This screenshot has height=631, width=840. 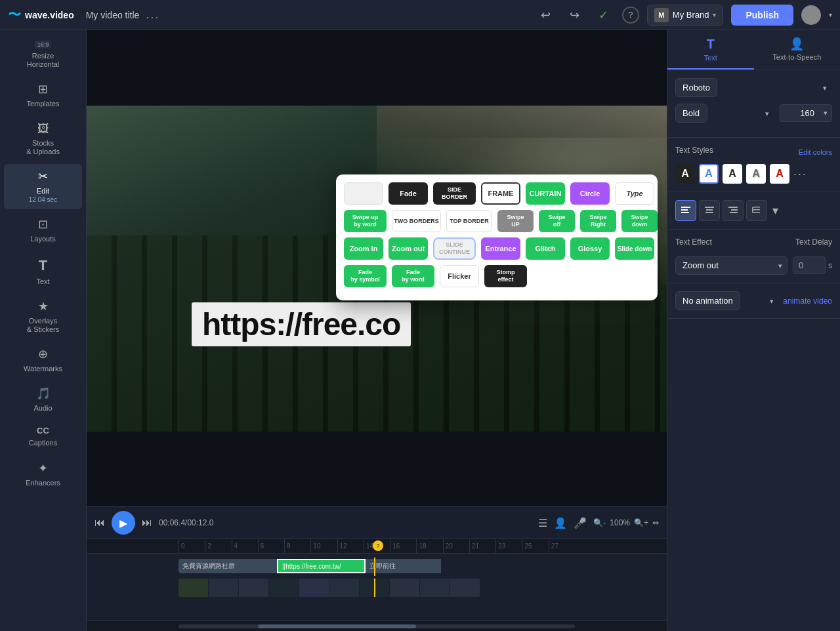 What do you see at coordinates (43, 474) in the screenshot?
I see `sidebar-item-enhancers: ✦ Enhancers` at bounding box center [43, 474].